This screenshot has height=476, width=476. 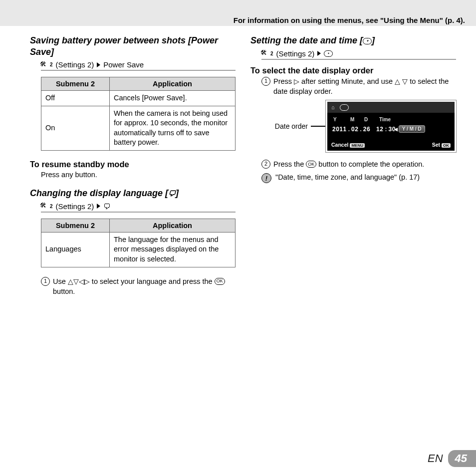 I want to click on lcd-callout-label: Date order, so click(x=291, y=126).